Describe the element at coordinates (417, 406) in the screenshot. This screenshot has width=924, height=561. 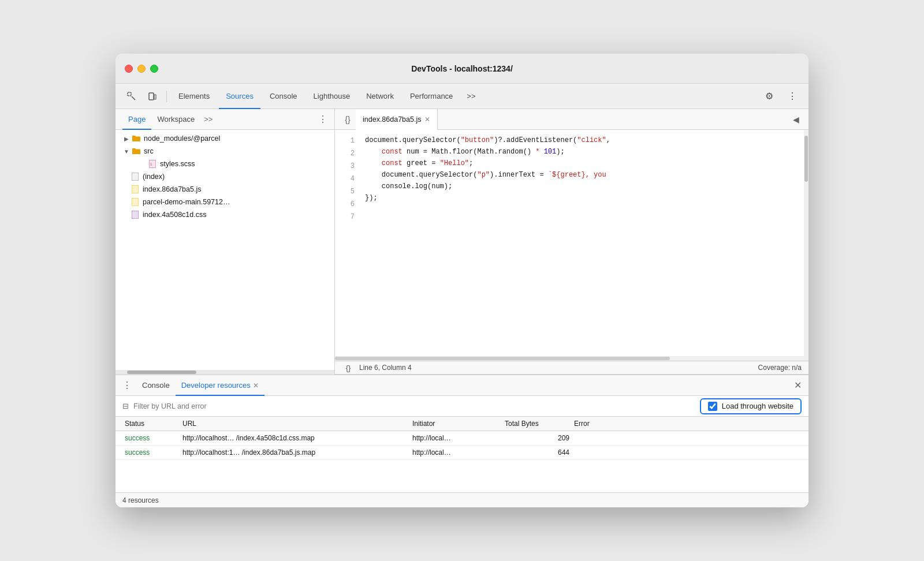
I see `filter-input` at that location.